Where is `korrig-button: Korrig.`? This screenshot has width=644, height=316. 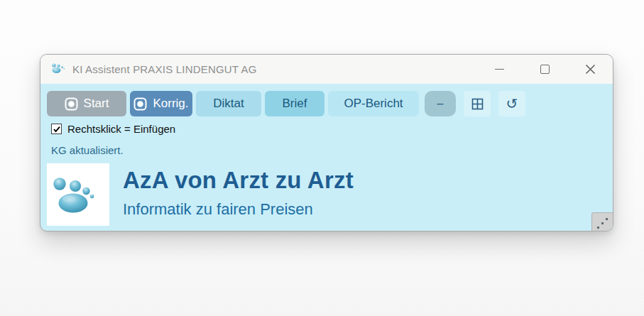
korrig-button: Korrig. is located at coordinates (161, 104).